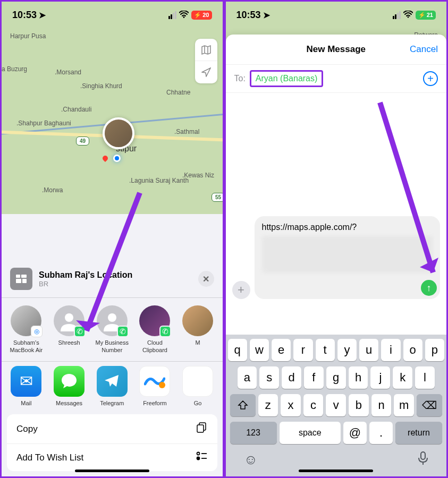 The width and height of the screenshot is (448, 478). What do you see at coordinates (404, 405) in the screenshot?
I see `key-m: m` at bounding box center [404, 405].